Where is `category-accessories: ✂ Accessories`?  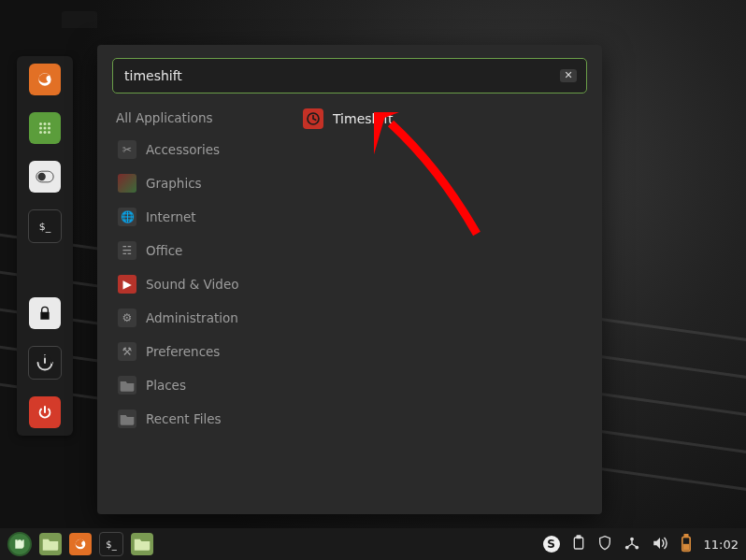 category-accessories: ✂ Accessories is located at coordinates (193, 150).